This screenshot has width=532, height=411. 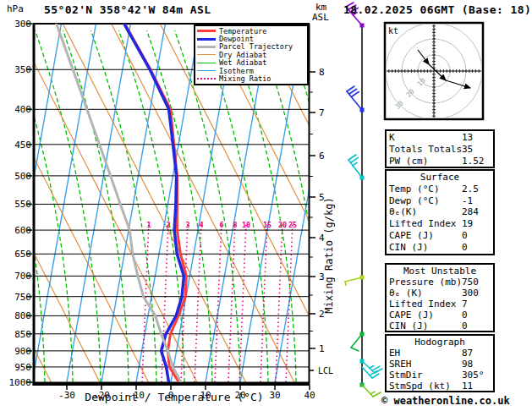 What do you see at coordinates (467, 137) in the screenshot?
I see `row-value: 13` at bounding box center [467, 137].